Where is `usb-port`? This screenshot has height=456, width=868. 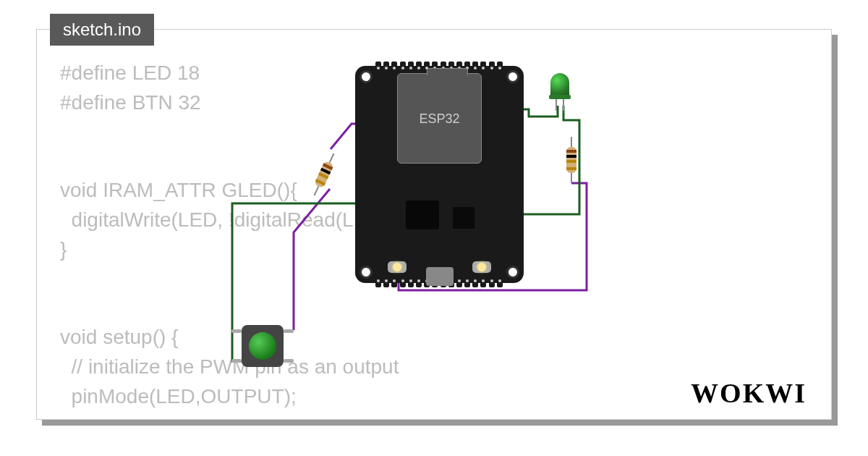 usb-port is located at coordinates (440, 276).